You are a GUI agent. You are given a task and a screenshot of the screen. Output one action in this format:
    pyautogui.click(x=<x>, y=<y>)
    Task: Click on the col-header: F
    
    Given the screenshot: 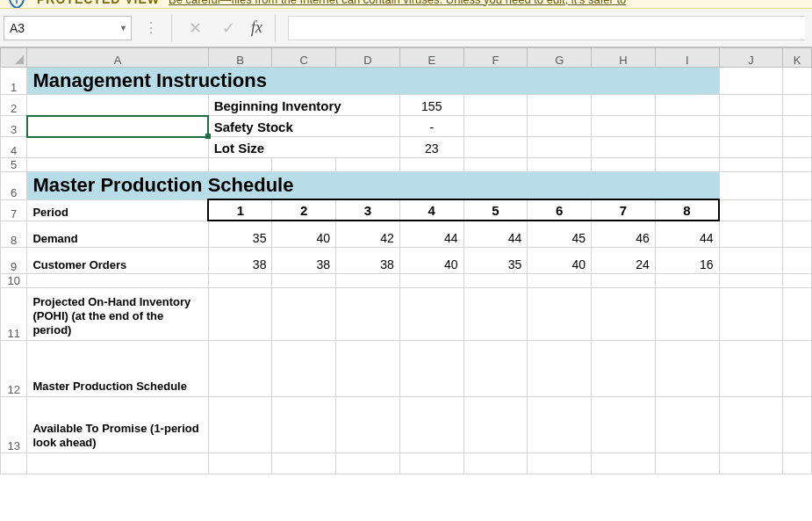 What is the action you would take?
    pyautogui.click(x=495, y=58)
    